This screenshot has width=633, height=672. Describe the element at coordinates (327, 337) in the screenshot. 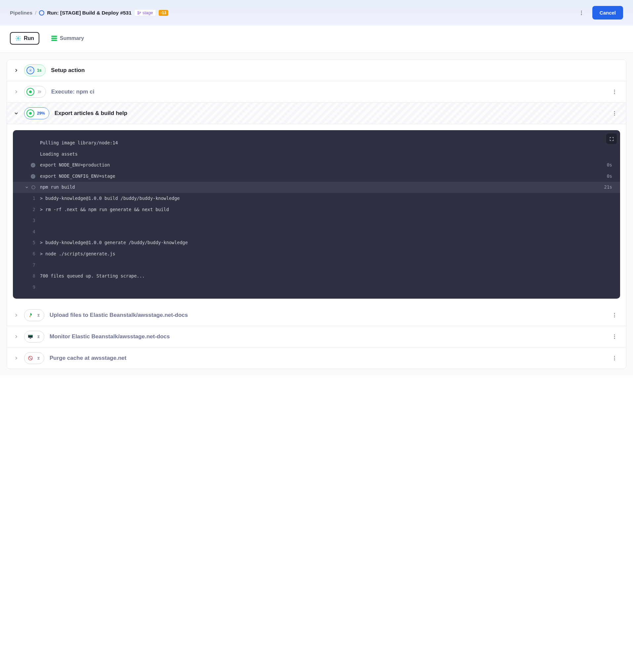

I see `action-monitor-title: Monitor Elastic Beanstalk/awsstage.net-d…` at that location.